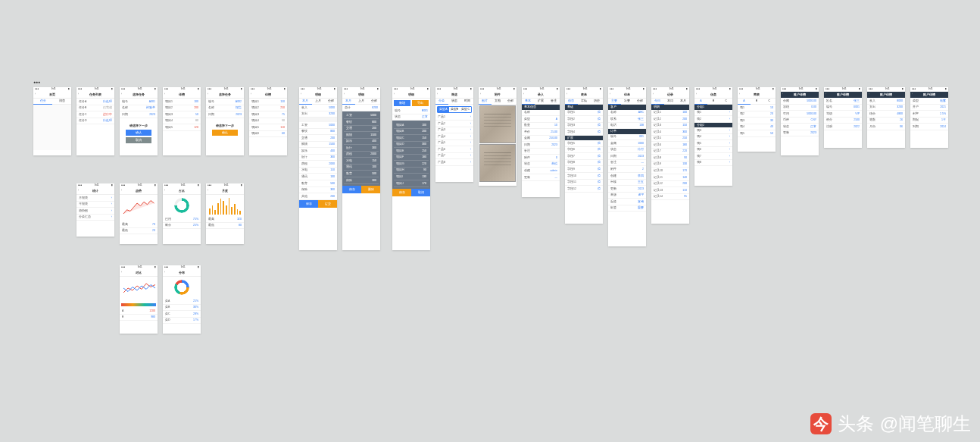 The height and width of the screenshot is (442, 980). Describe the element at coordinates (62, 102) in the screenshot. I see `tab: 消息` at that location.